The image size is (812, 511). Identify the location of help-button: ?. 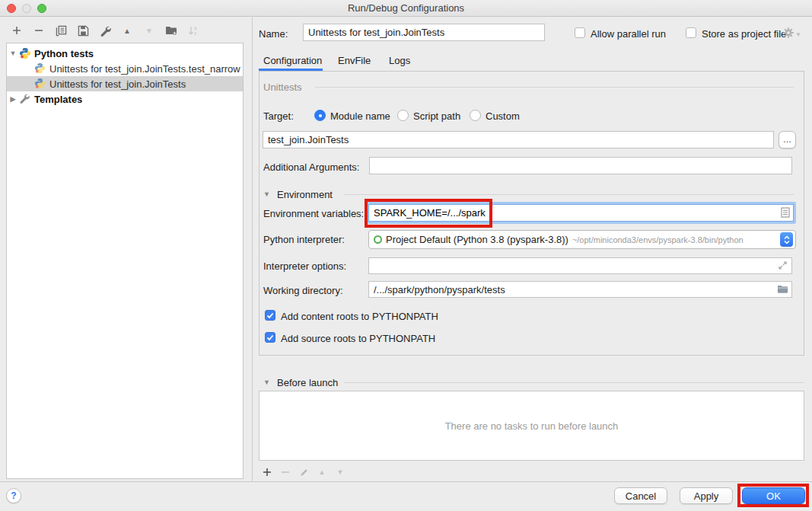
(14, 496).